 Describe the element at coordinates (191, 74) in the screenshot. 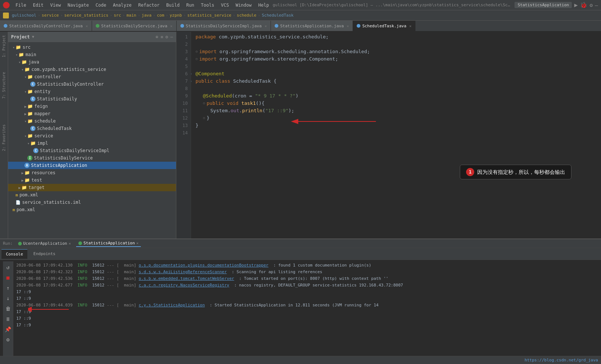

I see `breakpoint-6: ●` at that location.